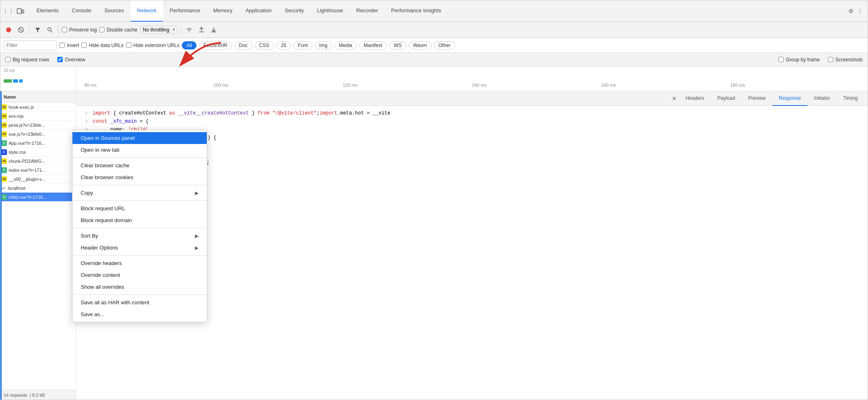  What do you see at coordinates (189, 30) in the screenshot?
I see `wifi-icon` at bounding box center [189, 30].